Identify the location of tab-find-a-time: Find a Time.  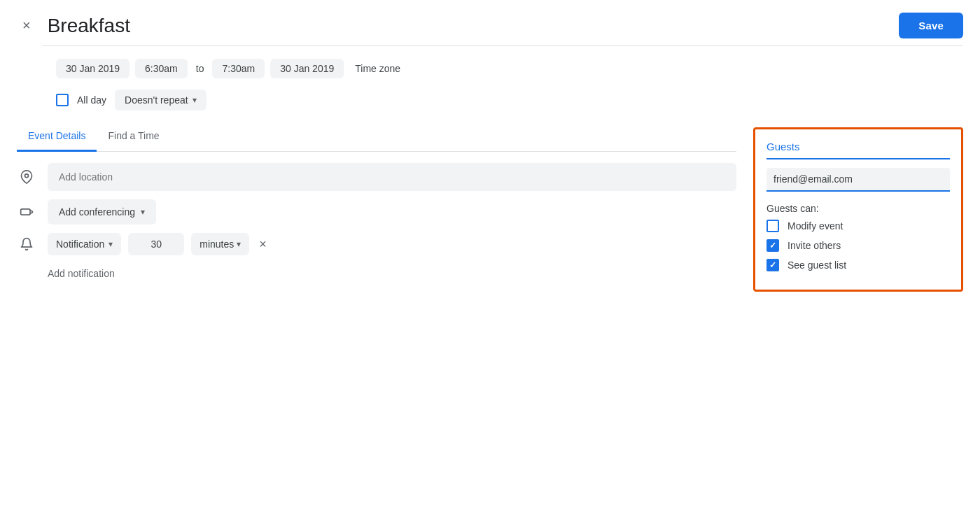
(133, 137).